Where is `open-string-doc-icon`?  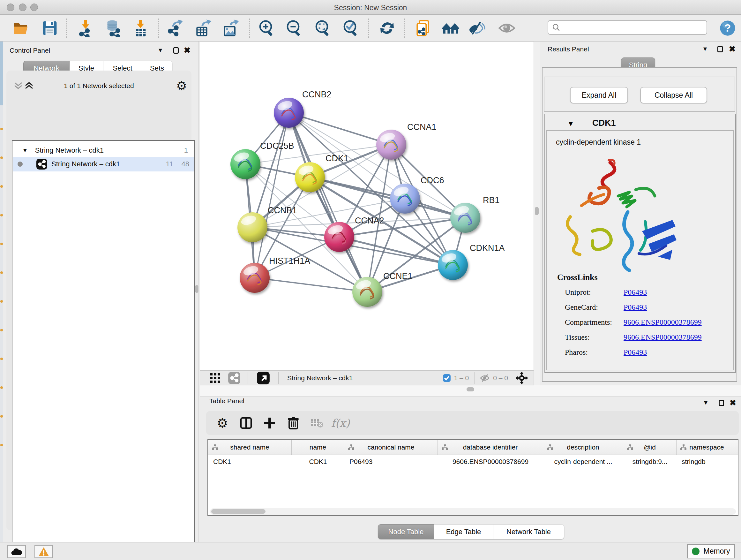
open-string-doc-icon is located at coordinates (423, 28).